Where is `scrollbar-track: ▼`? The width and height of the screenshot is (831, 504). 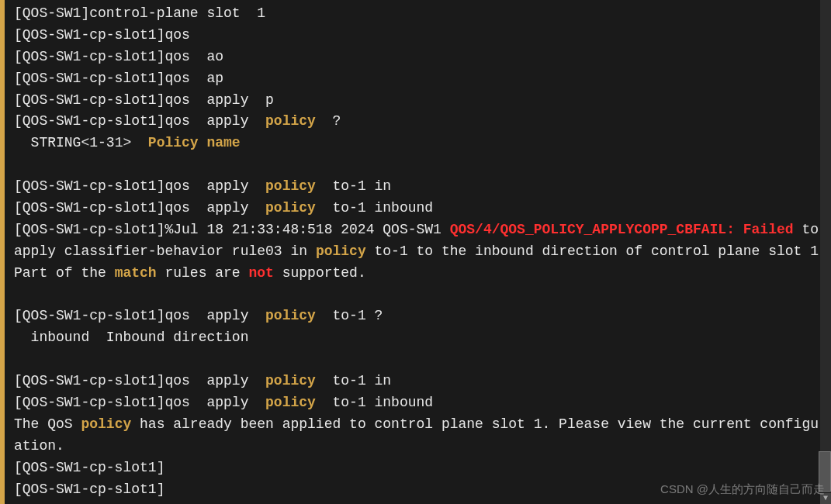
scrollbar-track: ▼ is located at coordinates (826, 252).